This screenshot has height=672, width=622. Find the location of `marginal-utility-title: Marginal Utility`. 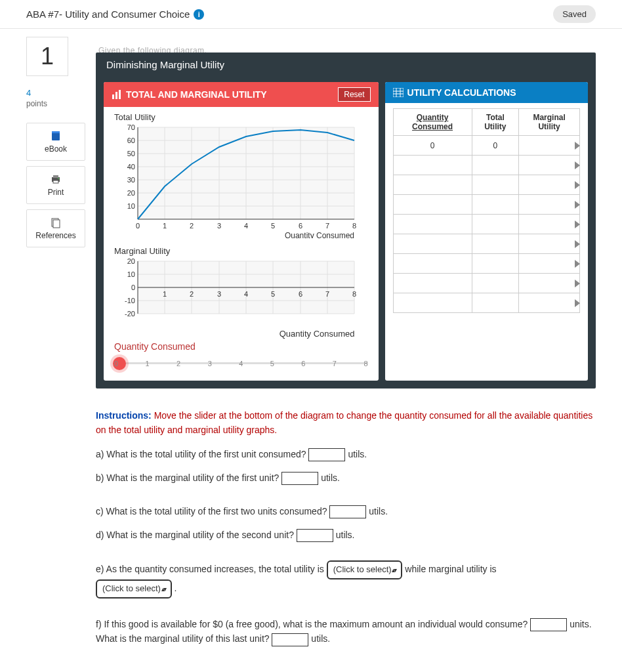

marginal-utility-title: Marginal Utility is located at coordinates (241, 251).